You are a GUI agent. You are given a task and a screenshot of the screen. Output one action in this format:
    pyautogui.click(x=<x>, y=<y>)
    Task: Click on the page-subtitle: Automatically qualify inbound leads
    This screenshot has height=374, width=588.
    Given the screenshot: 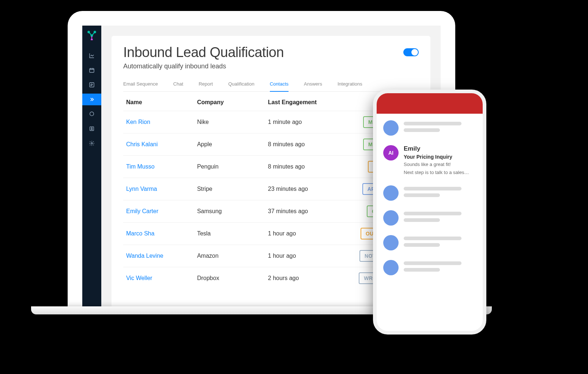 What is the action you would take?
    pyautogui.click(x=203, y=67)
    